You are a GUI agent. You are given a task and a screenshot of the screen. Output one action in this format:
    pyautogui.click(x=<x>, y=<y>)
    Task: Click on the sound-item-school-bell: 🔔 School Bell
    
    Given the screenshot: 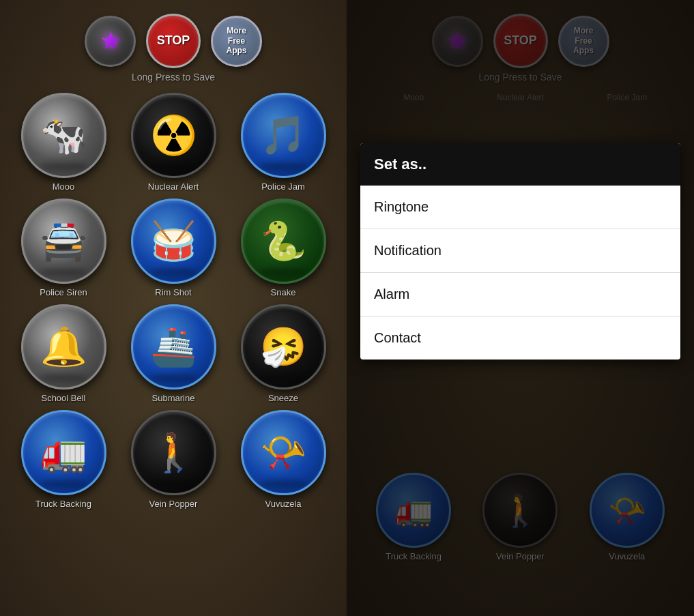 What is the action you would take?
    pyautogui.click(x=63, y=353)
    